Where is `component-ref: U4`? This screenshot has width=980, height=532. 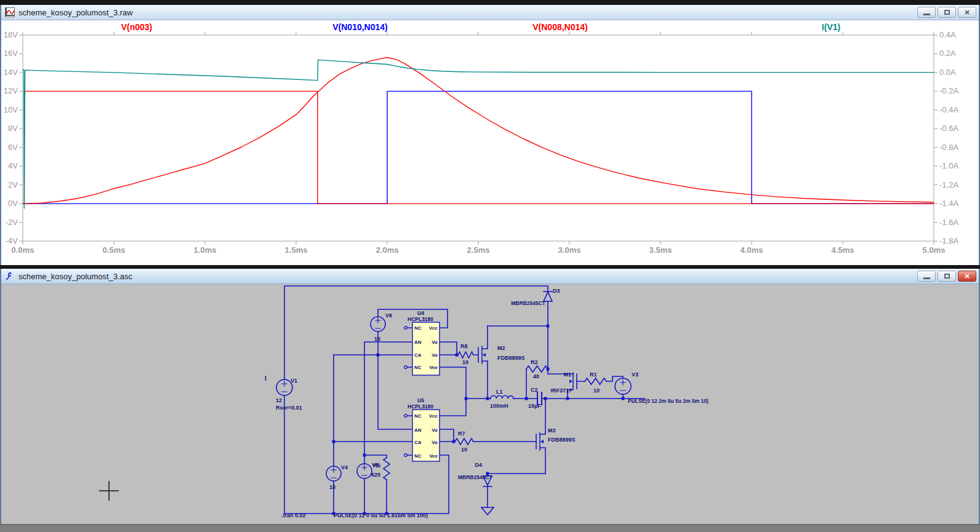
component-ref: U4 is located at coordinates (421, 313).